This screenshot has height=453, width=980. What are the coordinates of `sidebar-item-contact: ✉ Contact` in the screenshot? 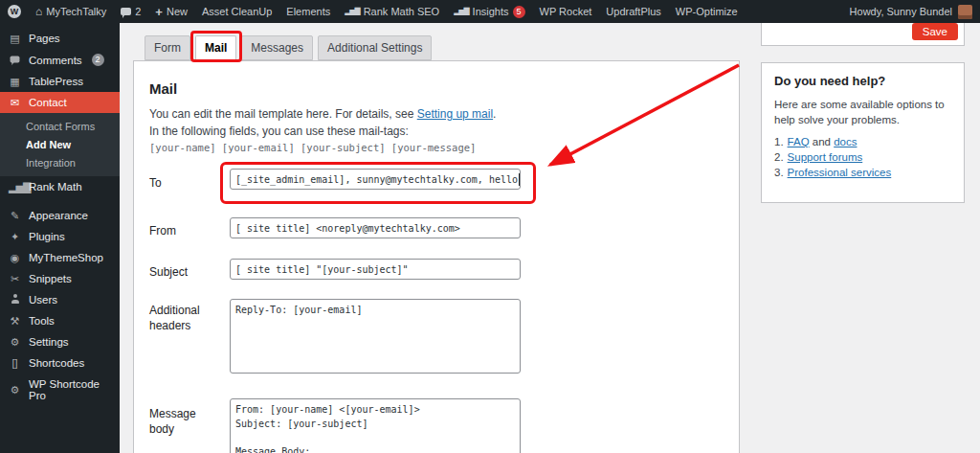 It's located at (59, 102).